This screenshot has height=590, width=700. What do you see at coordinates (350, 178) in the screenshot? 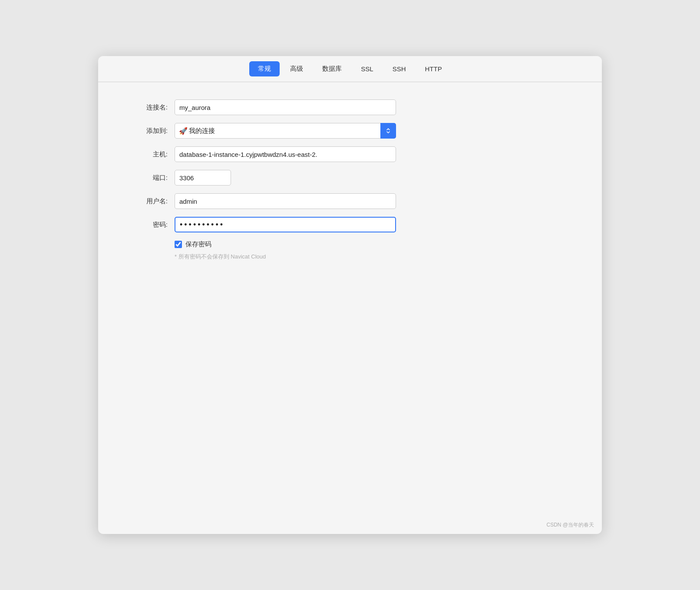
I see `port-row: 端口:` at bounding box center [350, 178].